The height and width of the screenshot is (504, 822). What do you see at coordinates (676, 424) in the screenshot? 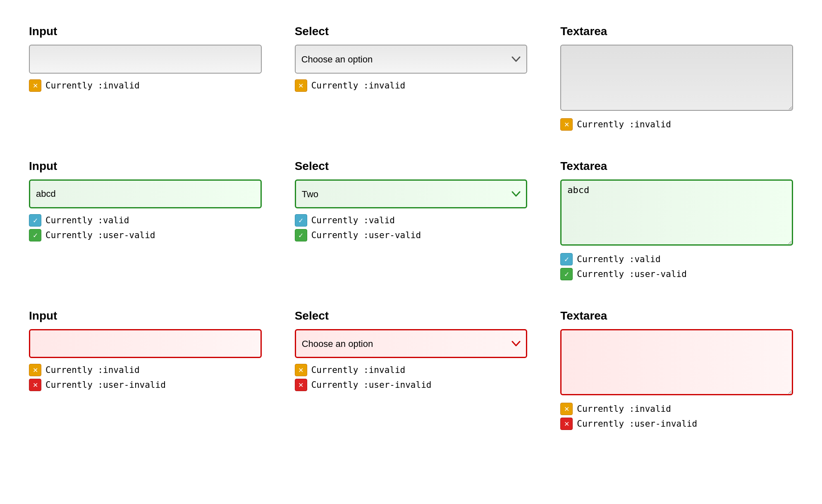
I see `status-item-user-invalid-textarea-1: ✕Currently :user-invalid` at bounding box center [676, 424].